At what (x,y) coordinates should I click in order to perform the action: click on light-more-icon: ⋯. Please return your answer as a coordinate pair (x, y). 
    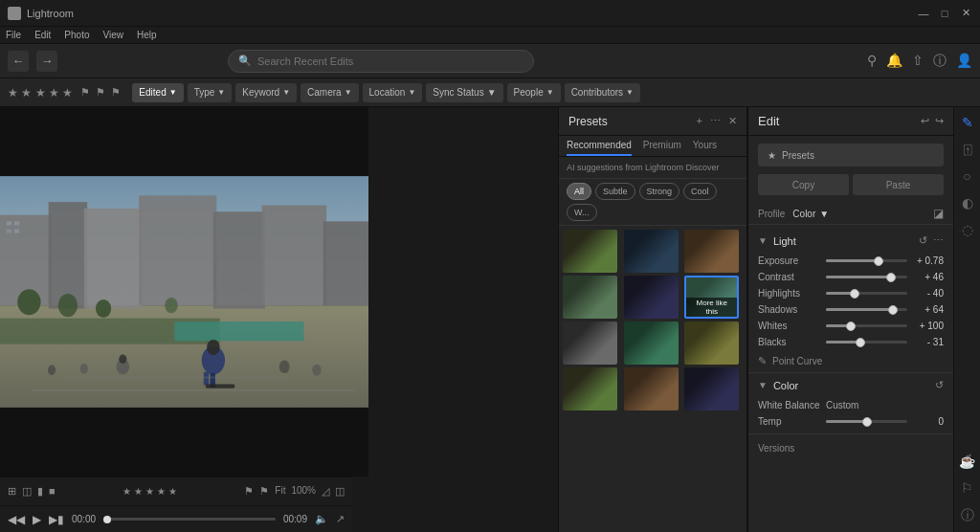
    Looking at the image, I should click on (938, 241).